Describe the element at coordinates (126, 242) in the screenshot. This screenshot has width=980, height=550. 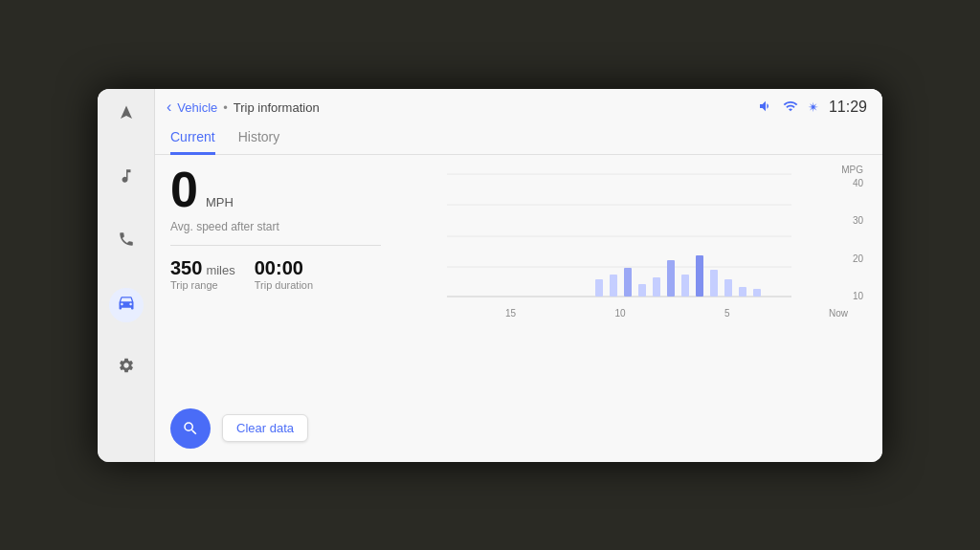
I see `sidebar-item-phone` at that location.